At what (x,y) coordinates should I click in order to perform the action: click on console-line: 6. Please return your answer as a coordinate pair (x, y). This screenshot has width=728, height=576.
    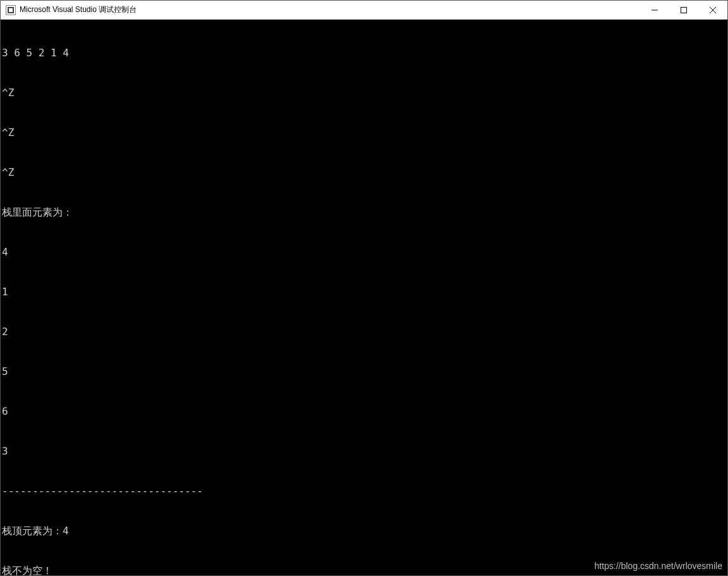
    Looking at the image, I should click on (364, 411).